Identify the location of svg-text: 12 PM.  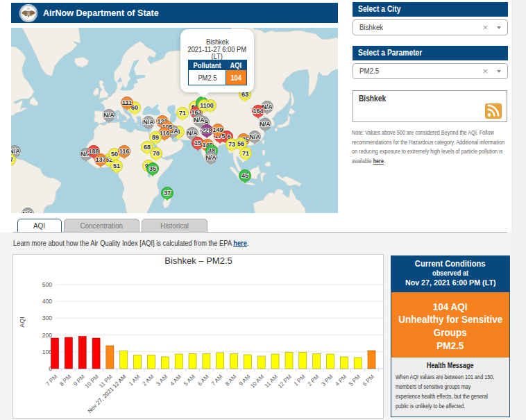
(285, 382).